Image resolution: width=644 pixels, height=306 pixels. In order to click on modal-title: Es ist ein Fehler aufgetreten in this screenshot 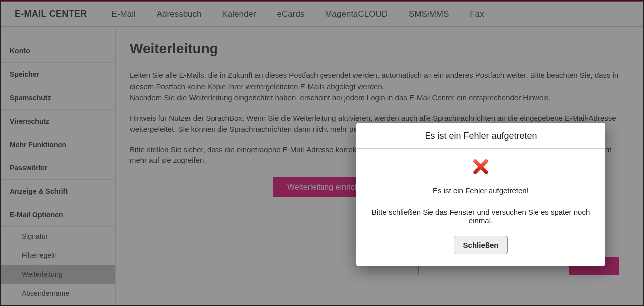, I will do `click(481, 136)`.